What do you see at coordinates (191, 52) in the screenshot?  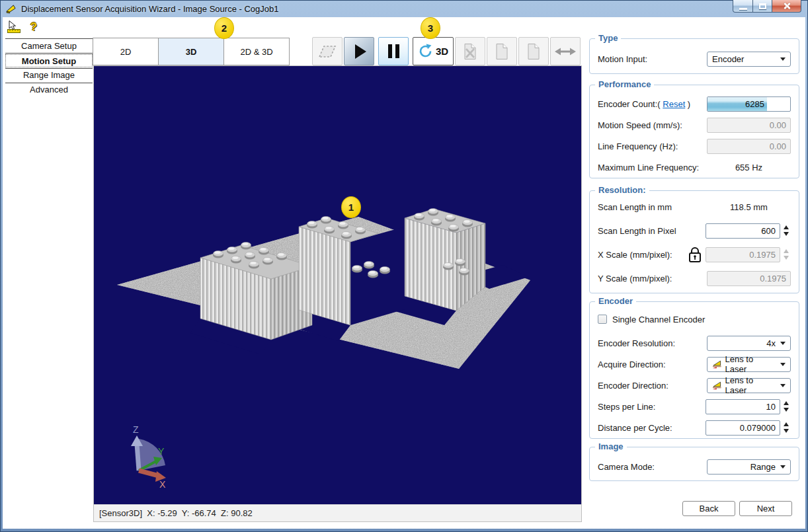 I see `tab-3d: 3D` at bounding box center [191, 52].